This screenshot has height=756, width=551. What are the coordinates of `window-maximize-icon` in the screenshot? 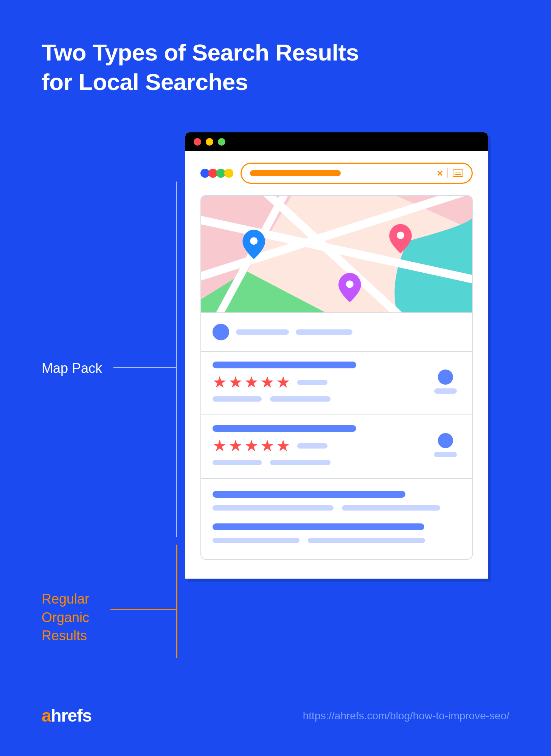 It's located at (222, 142).